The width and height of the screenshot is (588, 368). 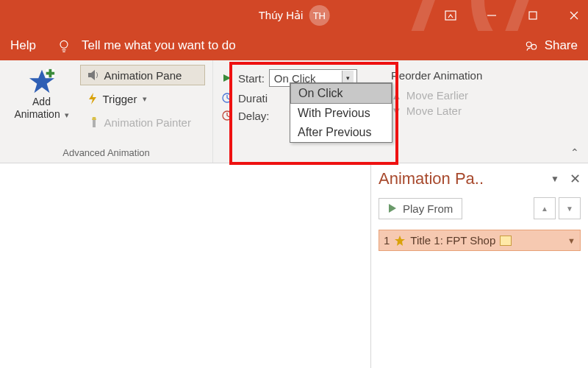 What do you see at coordinates (281, 15) in the screenshot?
I see `username: Thúy Hải` at bounding box center [281, 15].